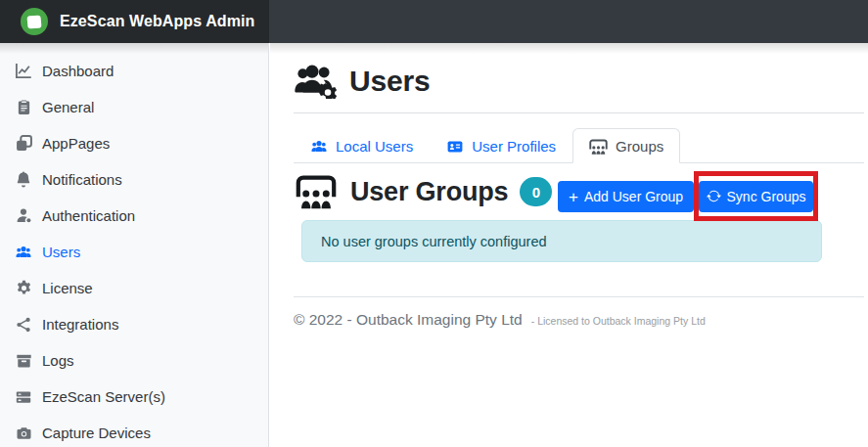  What do you see at coordinates (501, 146) in the screenshot?
I see `tab-user-profiles: User Profiles` at bounding box center [501, 146].